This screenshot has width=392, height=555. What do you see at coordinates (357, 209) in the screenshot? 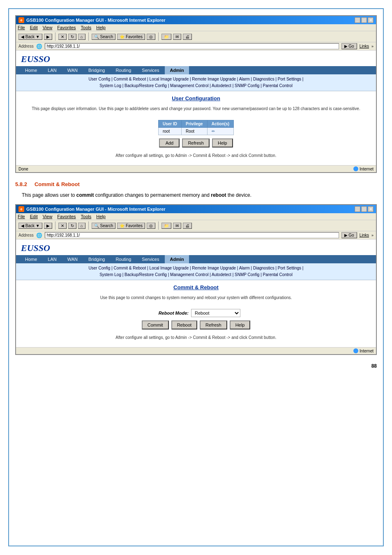
I see `minimize-btn-2: _` at bounding box center [357, 209].